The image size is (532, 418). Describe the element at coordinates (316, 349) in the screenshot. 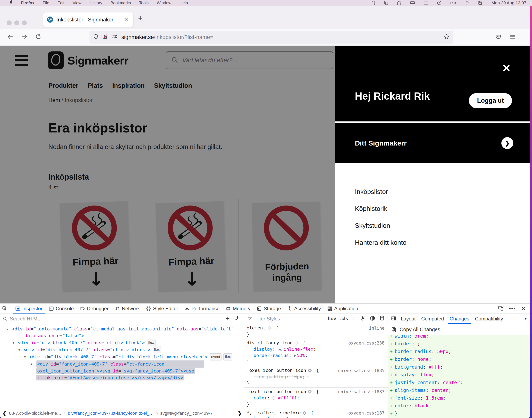

I see `css-declaration: display: inline-flex;` at that location.